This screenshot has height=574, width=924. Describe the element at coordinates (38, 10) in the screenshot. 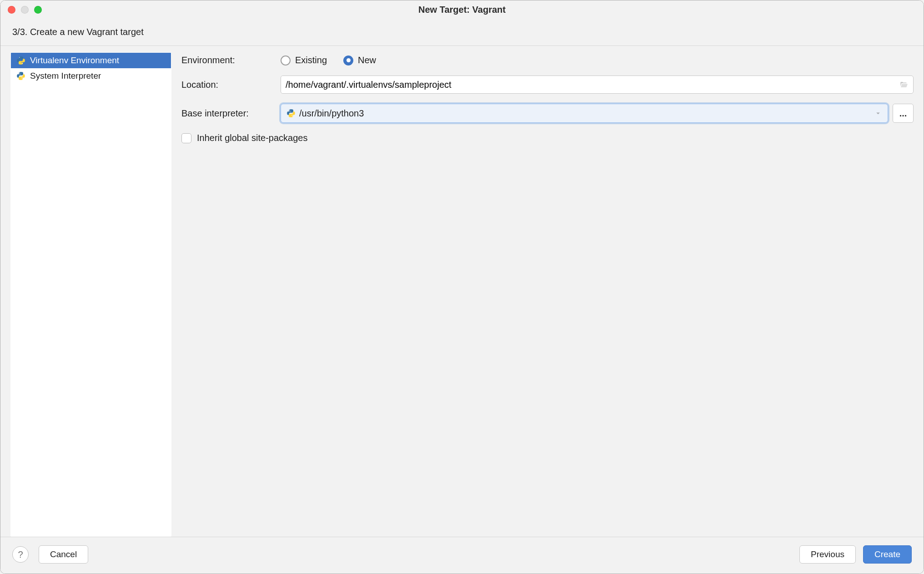

I see `window-zoom-icon` at that location.